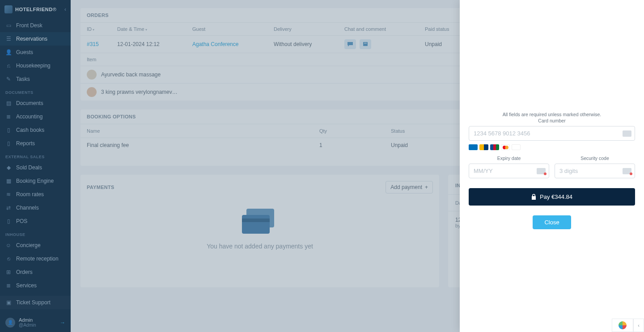 This screenshot has height=332, width=644. Describe the element at coordinates (35, 103) in the screenshot. I see `nav-documents: ▤ Documents` at that location.